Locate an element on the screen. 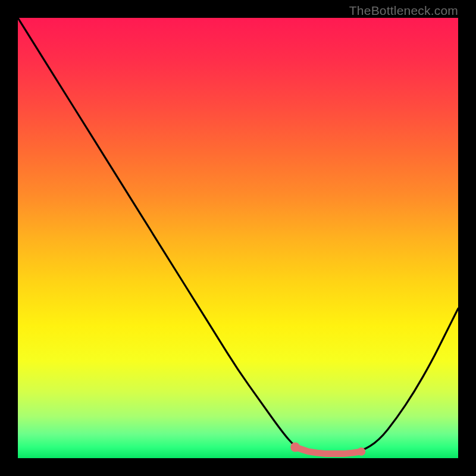  watermark-text: TheBottleneck.com is located at coordinates (403, 11).